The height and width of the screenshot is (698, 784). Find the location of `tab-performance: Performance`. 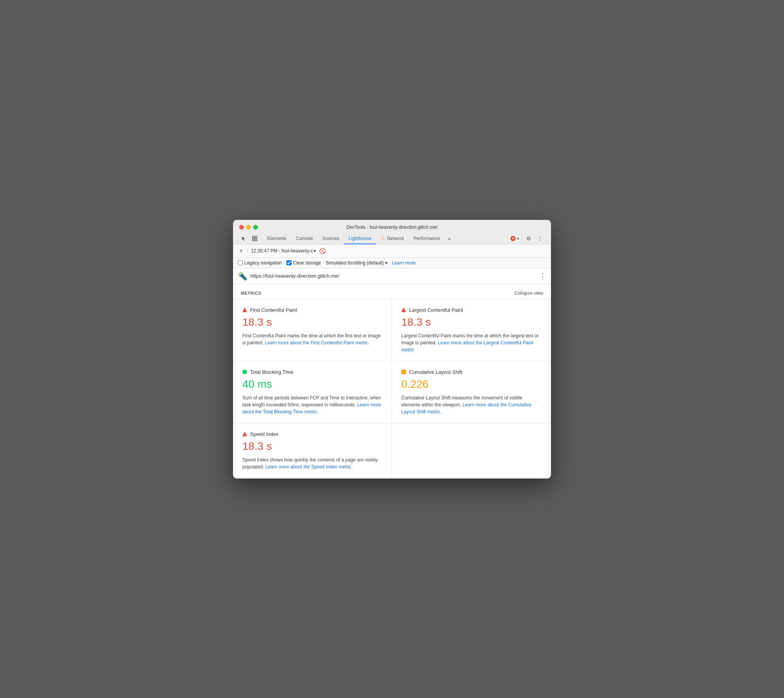

tab-performance: Performance is located at coordinates (427, 239).